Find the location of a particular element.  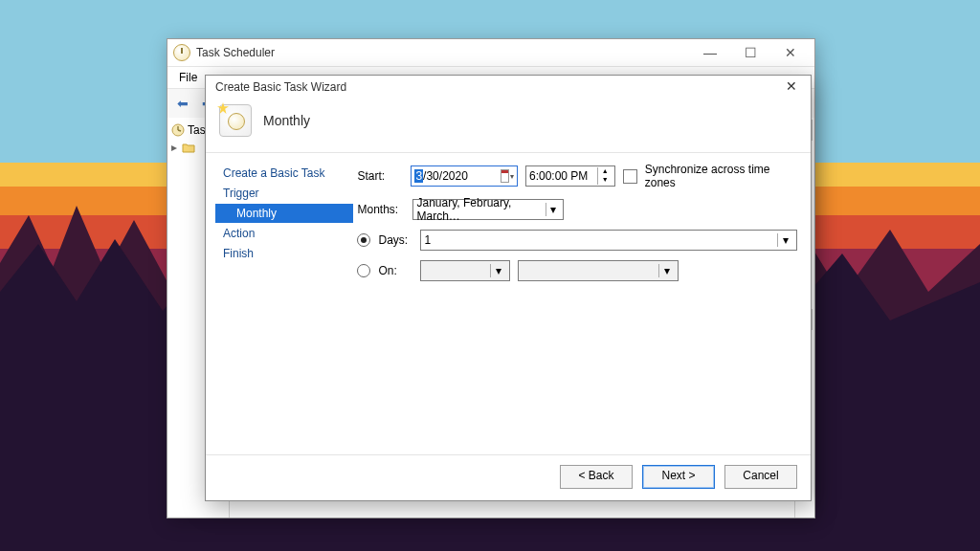

back-button: < Back is located at coordinates (596, 476).